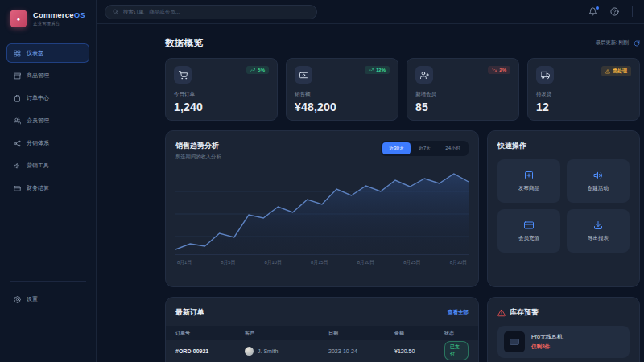 Image resolution: width=644 pixels, height=362 pixels. What do you see at coordinates (452, 148) in the screenshot?
I see `range-tab-24h: 24小时` at bounding box center [452, 148].